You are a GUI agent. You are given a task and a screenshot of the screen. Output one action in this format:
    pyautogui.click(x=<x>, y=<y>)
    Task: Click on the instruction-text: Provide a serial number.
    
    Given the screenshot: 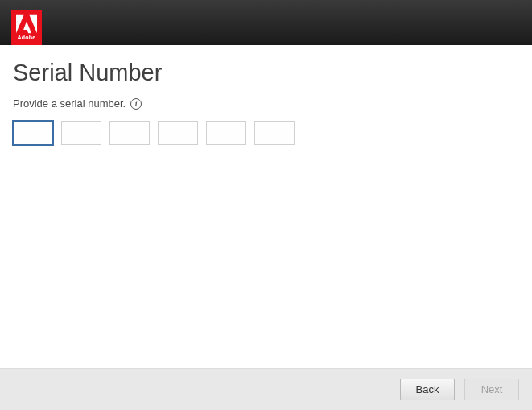 What is the action you would take?
    pyautogui.click(x=69, y=103)
    